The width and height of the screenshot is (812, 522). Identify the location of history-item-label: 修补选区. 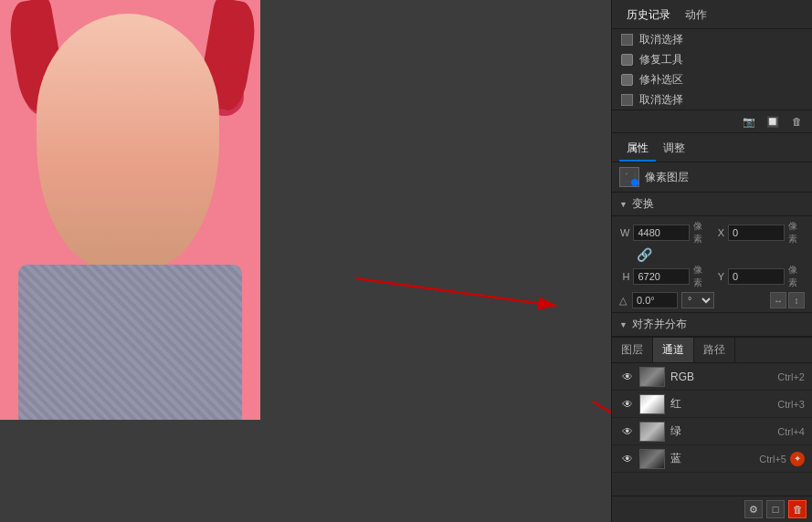
(661, 80).